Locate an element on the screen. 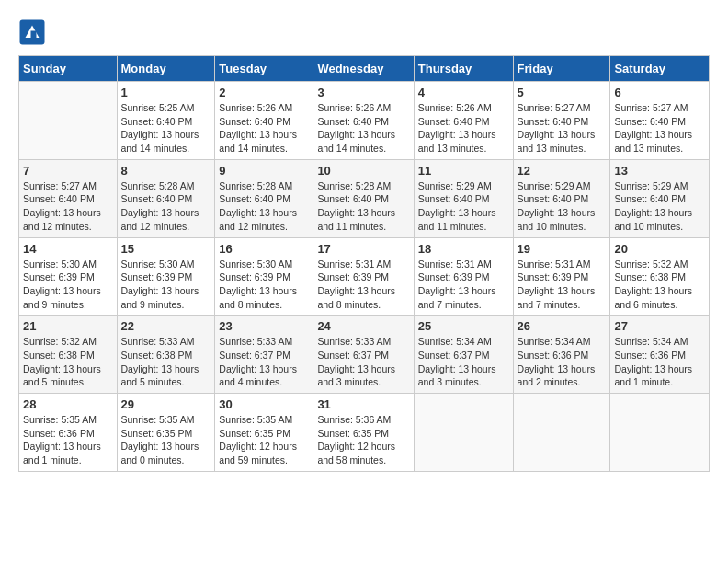 The image size is (728, 563). calendar-cell: 19Sunrise: 5:31 AM Sunset: 6:39 PM Dayli… is located at coordinates (562, 276).